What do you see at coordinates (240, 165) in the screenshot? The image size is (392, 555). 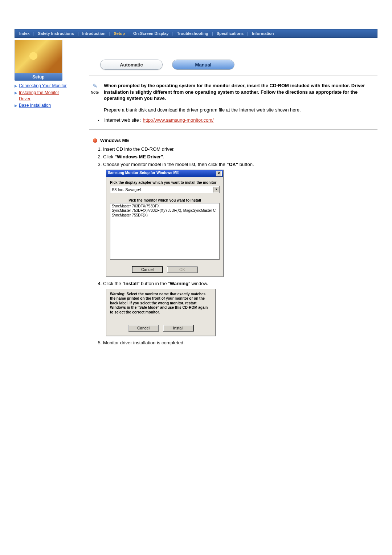 I see `step-3: Choose your monitor model in the model l…` at bounding box center [240, 165].